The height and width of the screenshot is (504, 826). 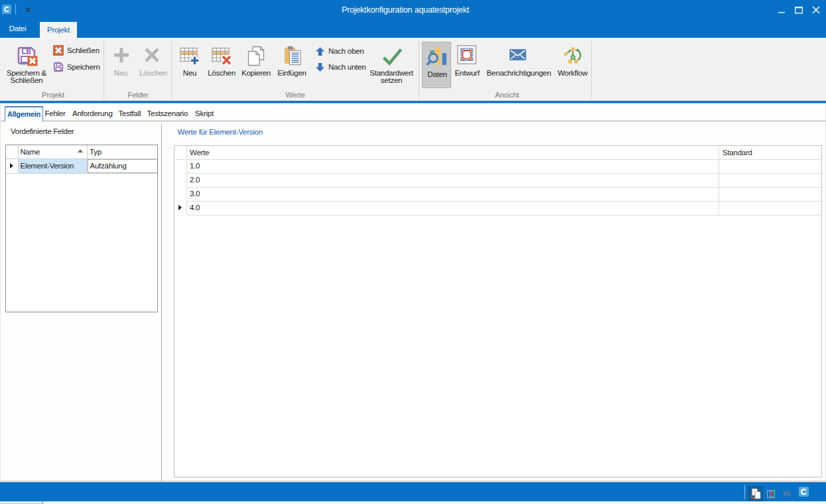 I want to click on bottom-strip-notch, so click(x=42, y=503).